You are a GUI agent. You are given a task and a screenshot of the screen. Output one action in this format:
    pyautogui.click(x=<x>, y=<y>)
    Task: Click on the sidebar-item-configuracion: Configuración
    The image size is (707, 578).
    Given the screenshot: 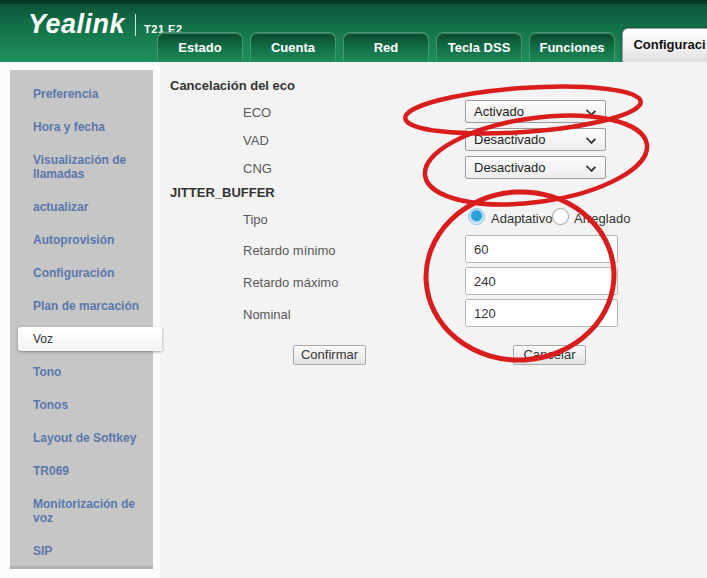 What is the action you would take?
    pyautogui.click(x=82, y=273)
    